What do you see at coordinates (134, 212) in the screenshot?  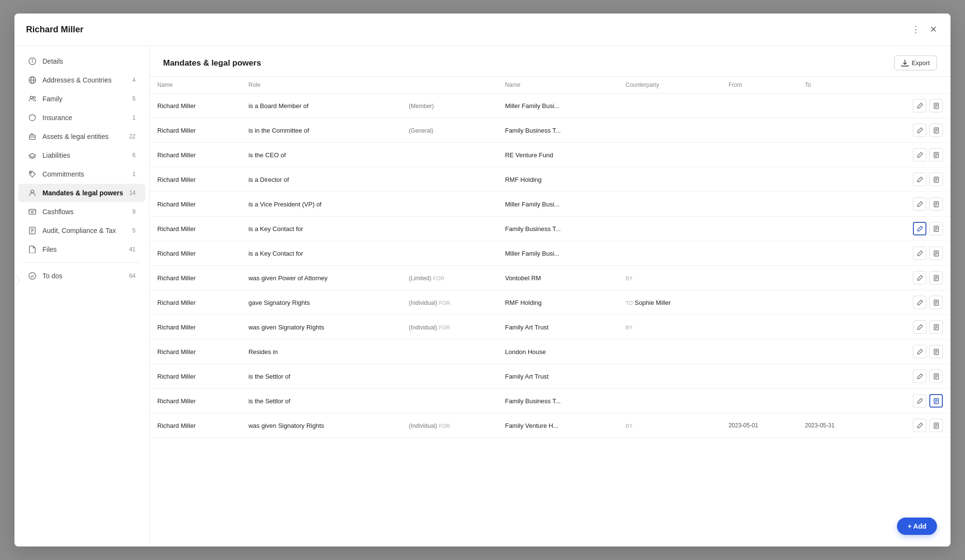 I see `sidebar-item-cashflows-count: 9` at bounding box center [134, 212].